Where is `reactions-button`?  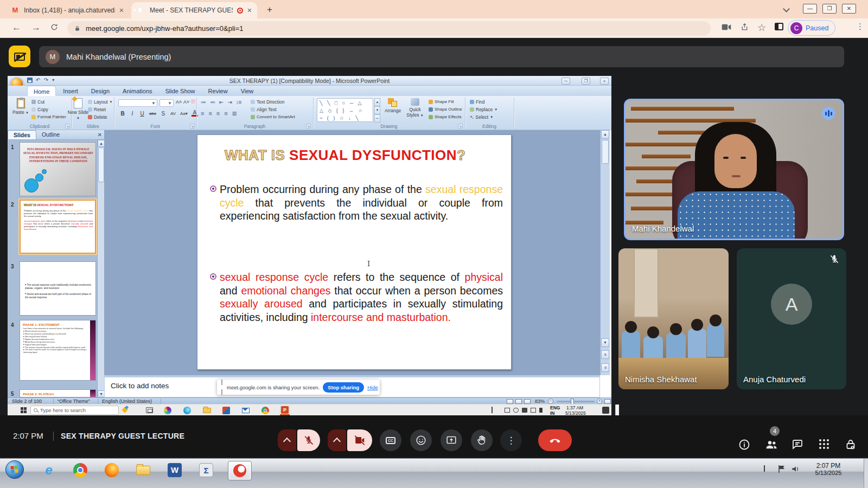
reactions-button is located at coordinates (421, 440).